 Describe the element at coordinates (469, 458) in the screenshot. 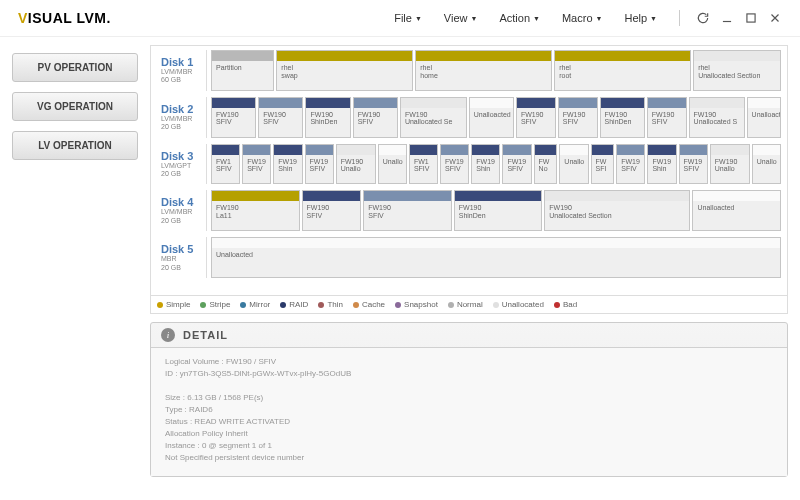

I see `detail-line: Not Specified persistent device number` at that location.